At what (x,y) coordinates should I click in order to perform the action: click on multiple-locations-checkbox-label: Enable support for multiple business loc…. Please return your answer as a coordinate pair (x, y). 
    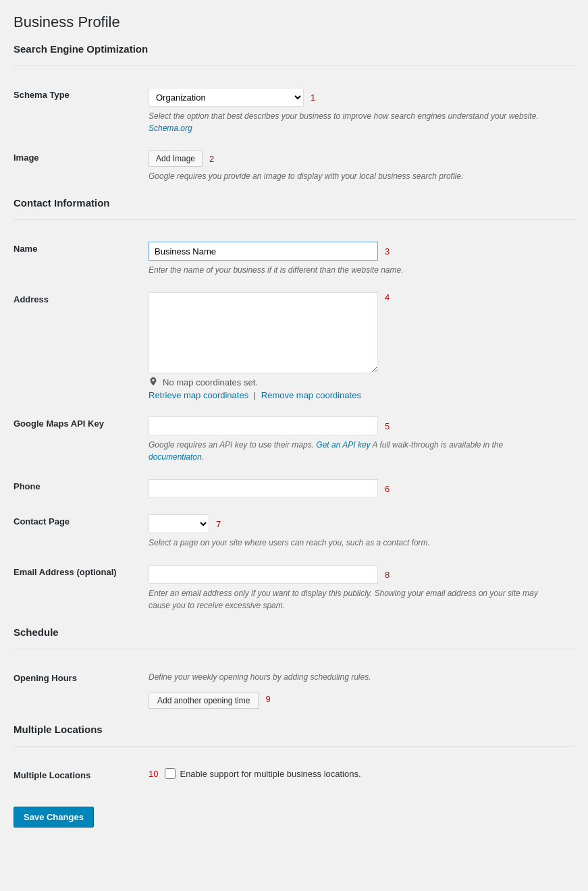
    Looking at the image, I should click on (270, 774).